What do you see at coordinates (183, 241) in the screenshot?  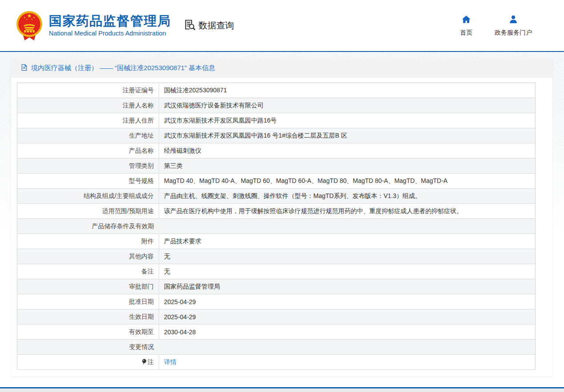 I see `field-value-text: 产品技术要求` at bounding box center [183, 241].